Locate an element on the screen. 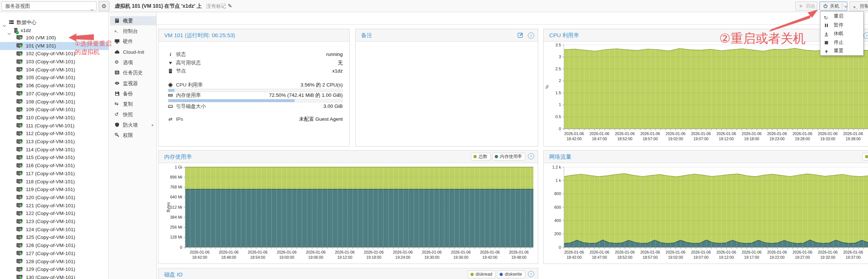 The height and width of the screenshot is (279, 868). cpu-detail-icon: › is located at coordinates (866, 35).